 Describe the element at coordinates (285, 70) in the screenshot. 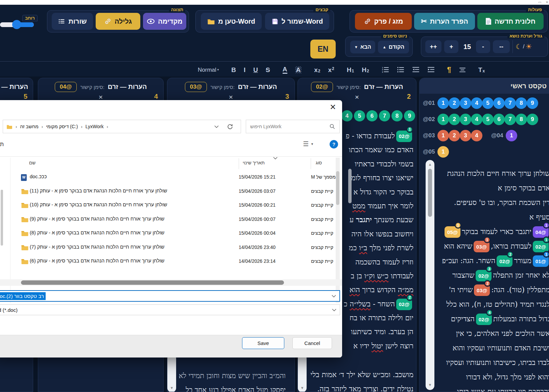

I see `text-color-button: A` at that location.